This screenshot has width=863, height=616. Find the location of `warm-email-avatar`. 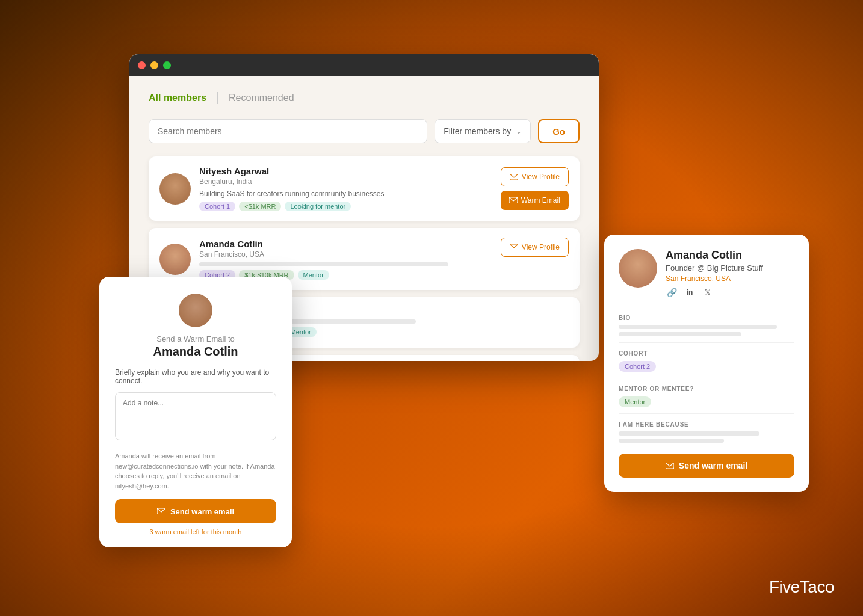

warm-email-avatar is located at coordinates (196, 310).